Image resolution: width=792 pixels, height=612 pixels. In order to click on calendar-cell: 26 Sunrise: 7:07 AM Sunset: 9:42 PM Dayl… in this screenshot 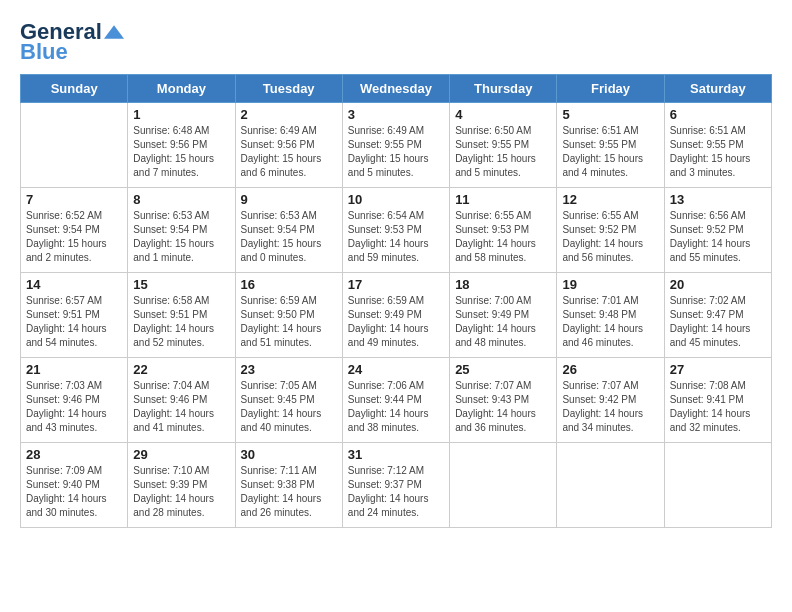, I will do `click(610, 400)`.